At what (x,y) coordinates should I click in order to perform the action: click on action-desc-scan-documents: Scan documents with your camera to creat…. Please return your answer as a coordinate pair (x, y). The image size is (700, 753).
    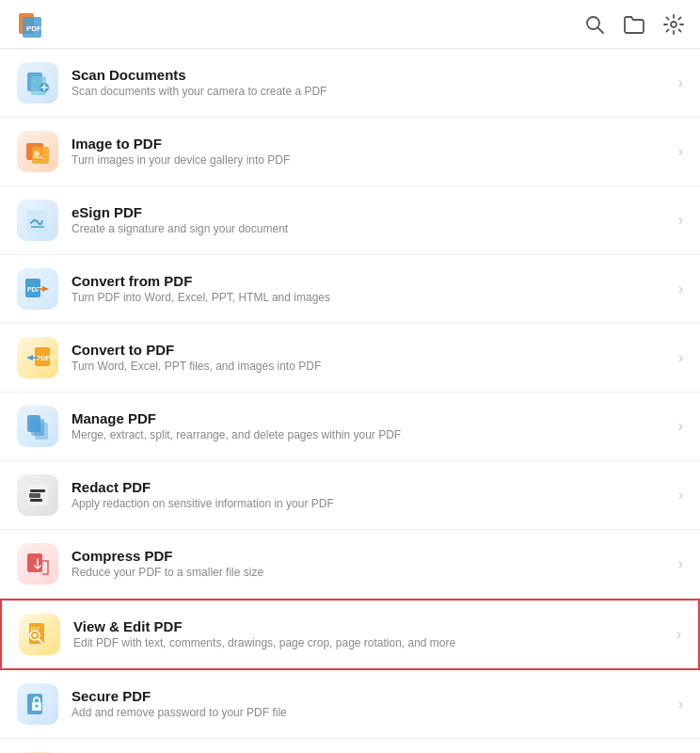
    Looking at the image, I should click on (371, 92).